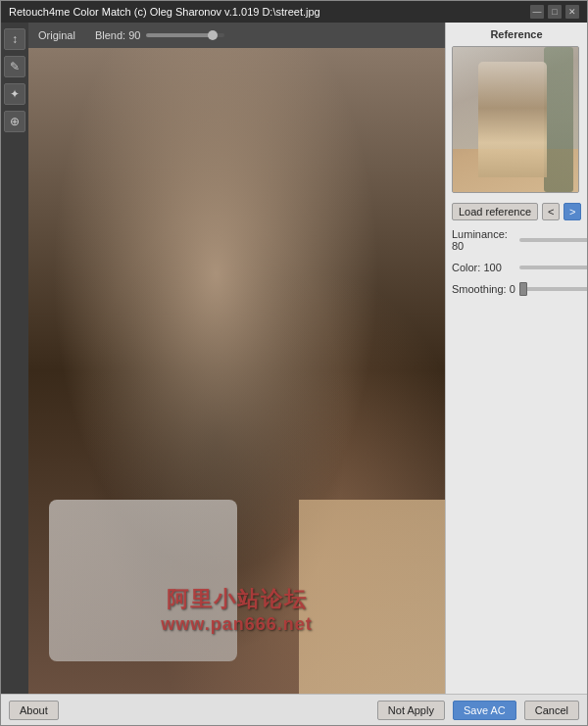  Describe the element at coordinates (516, 34) in the screenshot. I see `reference-panel-label: Reference` at that location.